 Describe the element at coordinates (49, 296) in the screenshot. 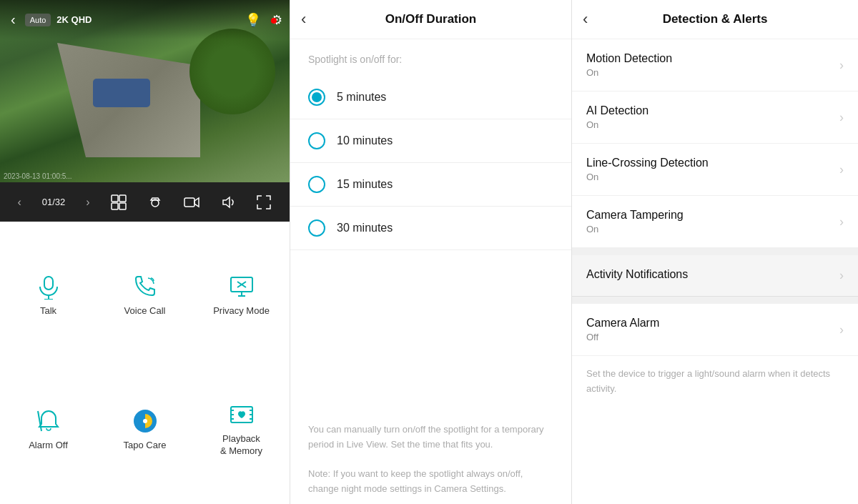

I see `action-talk: Talk` at that location.